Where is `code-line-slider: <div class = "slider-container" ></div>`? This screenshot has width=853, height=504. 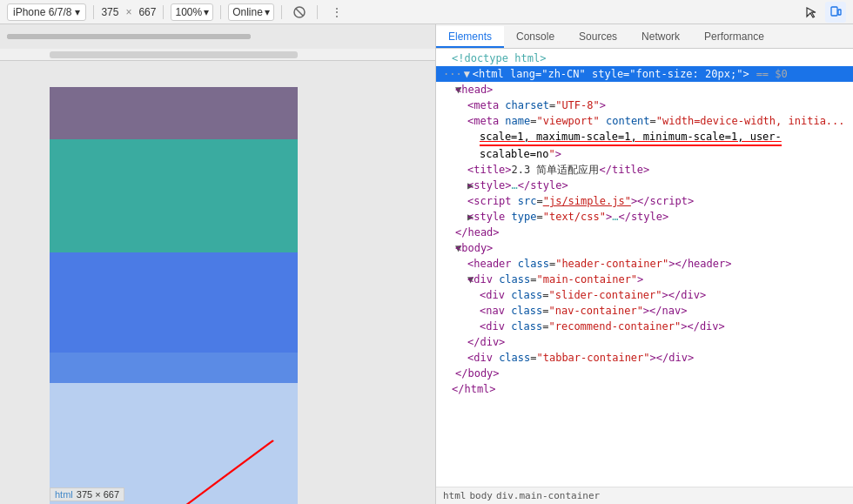
code-line-slider: <div class = "slider-container" ></div> is located at coordinates (644, 295).